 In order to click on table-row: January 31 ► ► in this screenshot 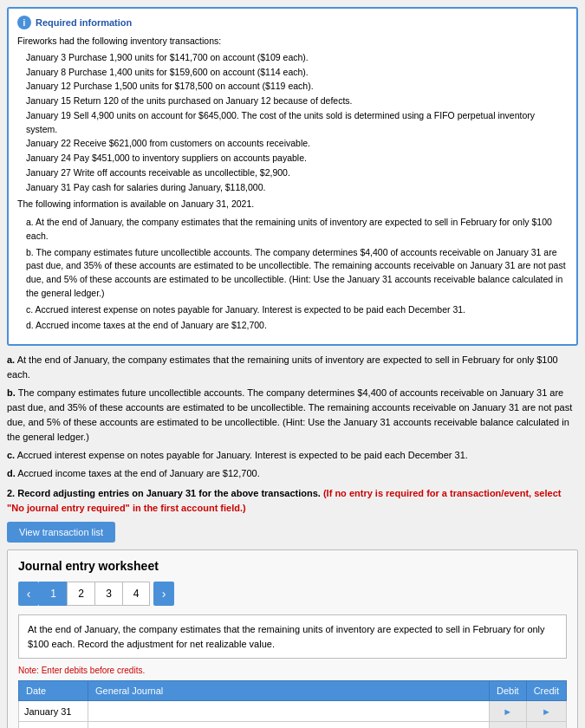, I will do `click(293, 712)`.